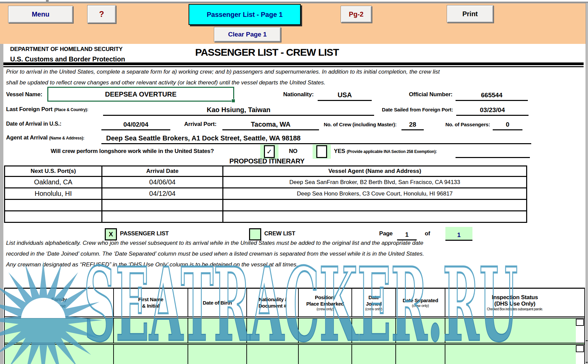  Describe the element at coordinates (151, 303) in the screenshot. I see `roster-header-first-name: First Name & Initial` at that location.